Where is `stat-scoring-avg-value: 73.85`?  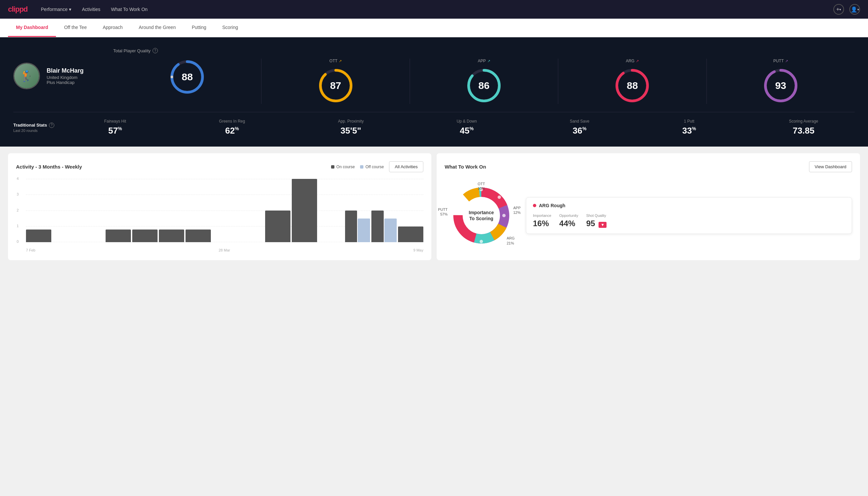 stat-scoring-avg-value: 73.85 is located at coordinates (804, 131).